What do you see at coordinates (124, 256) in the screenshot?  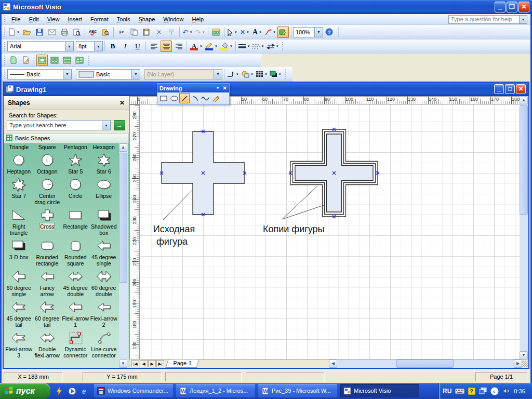 I see `stencil-scrollbar: ▲ ▼` at bounding box center [124, 256].